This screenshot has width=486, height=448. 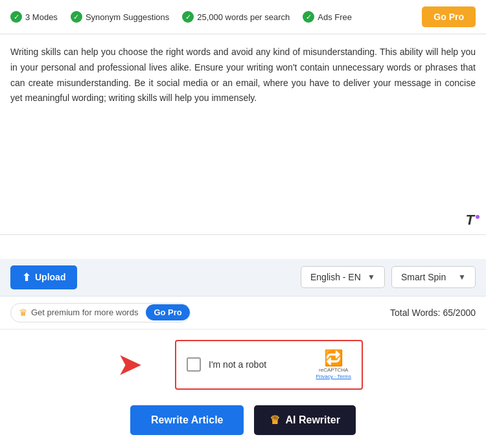 I want to click on captcha-box: I'm not a robot 🔁 reCAPTCHA Privacy · Te…, so click(x=269, y=365).